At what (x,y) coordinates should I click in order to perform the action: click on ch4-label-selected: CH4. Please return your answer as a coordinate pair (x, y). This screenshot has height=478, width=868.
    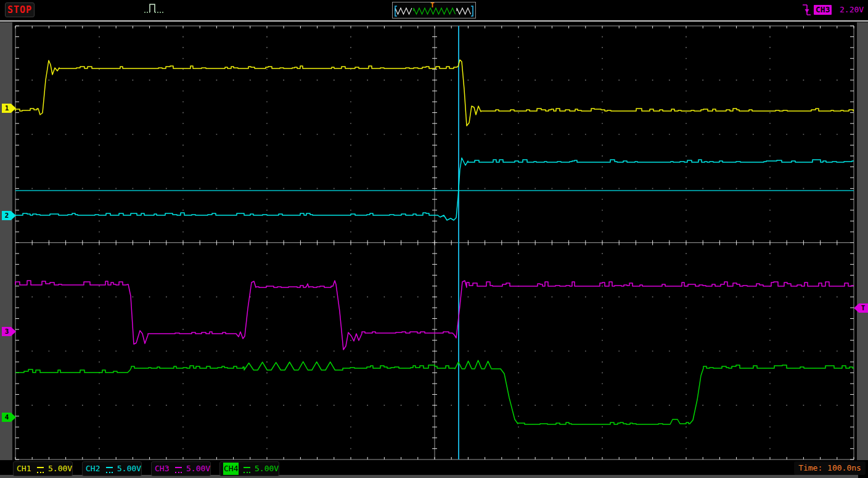
    Looking at the image, I should click on (231, 469).